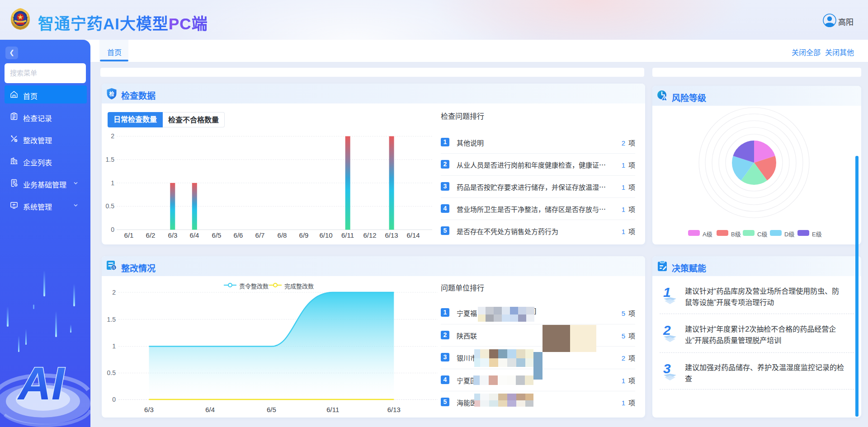  Describe the element at coordinates (151, 235) in the screenshot. I see `svg-text: 6/2` at that location.